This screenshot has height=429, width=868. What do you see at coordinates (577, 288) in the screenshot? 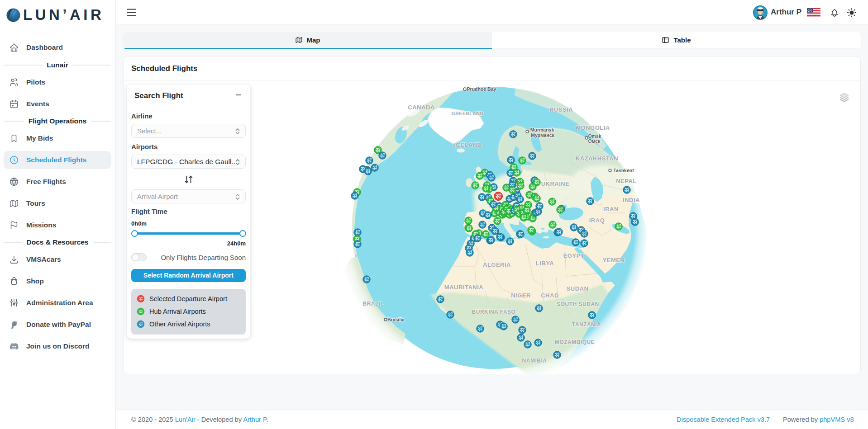
I see `svg-text: SUDAN` at bounding box center [577, 288].